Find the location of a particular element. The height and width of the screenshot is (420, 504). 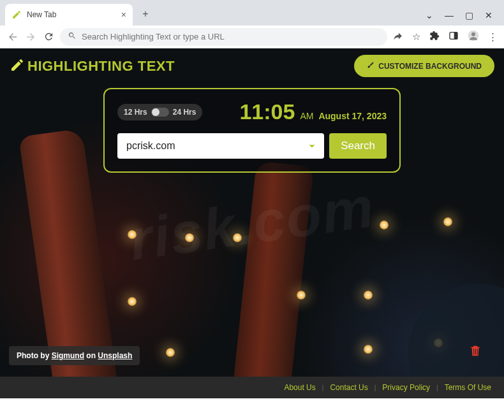

trash-icon is located at coordinates (475, 352).